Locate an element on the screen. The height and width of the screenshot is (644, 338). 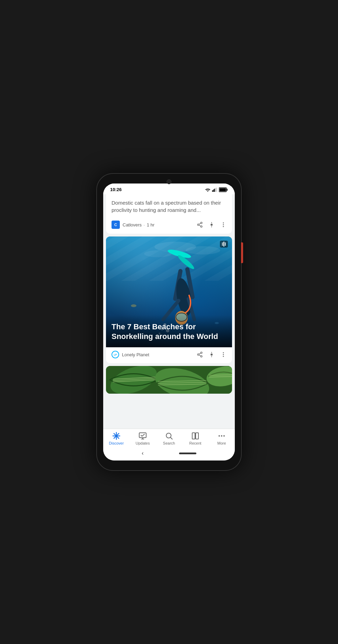
partial-card is located at coordinates (169, 380).